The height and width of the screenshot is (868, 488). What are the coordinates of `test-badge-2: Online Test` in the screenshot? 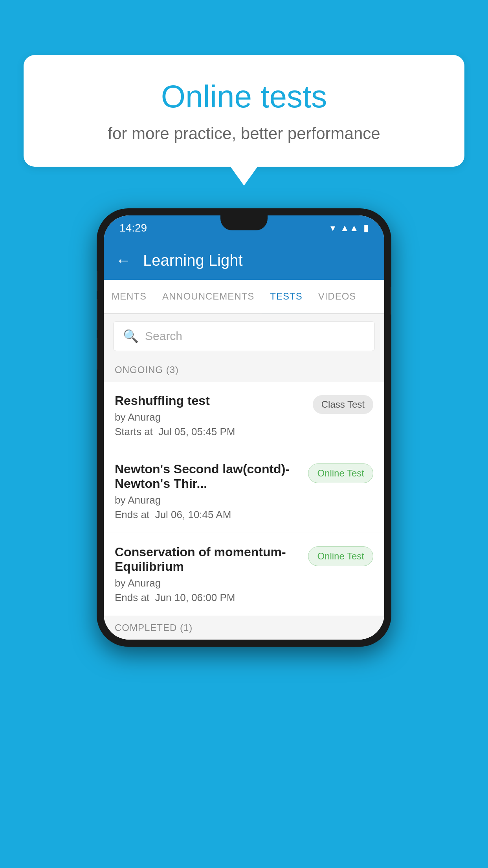 It's located at (341, 473).